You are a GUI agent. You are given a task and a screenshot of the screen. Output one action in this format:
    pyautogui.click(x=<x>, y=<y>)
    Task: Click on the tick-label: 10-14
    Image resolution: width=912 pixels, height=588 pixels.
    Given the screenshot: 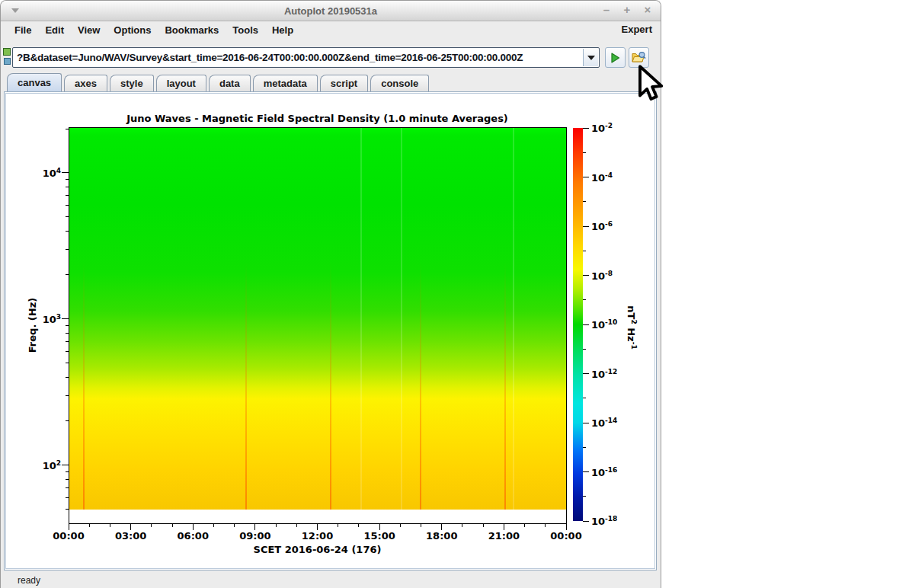 What is the action you would take?
    pyautogui.click(x=604, y=423)
    